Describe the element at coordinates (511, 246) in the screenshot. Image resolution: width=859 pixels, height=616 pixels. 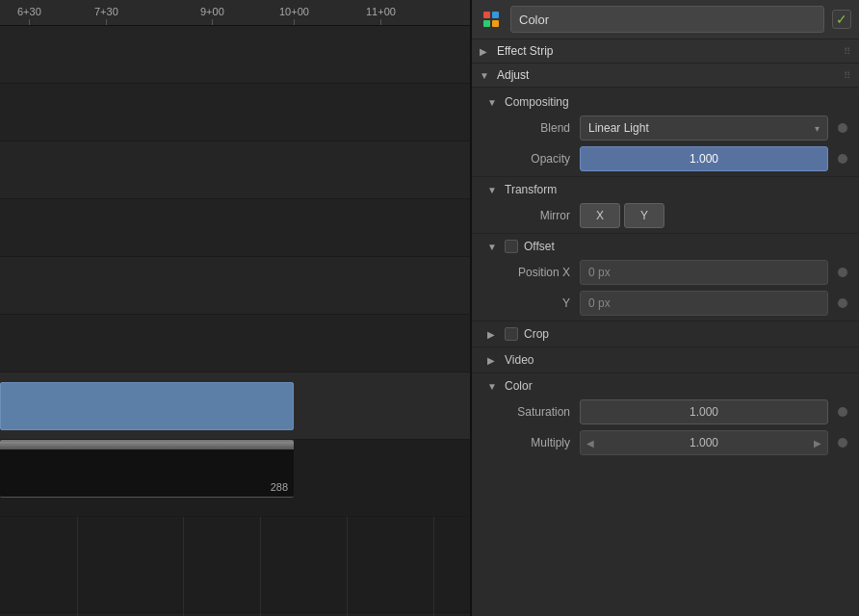
I see `offset-checkbox` at that location.